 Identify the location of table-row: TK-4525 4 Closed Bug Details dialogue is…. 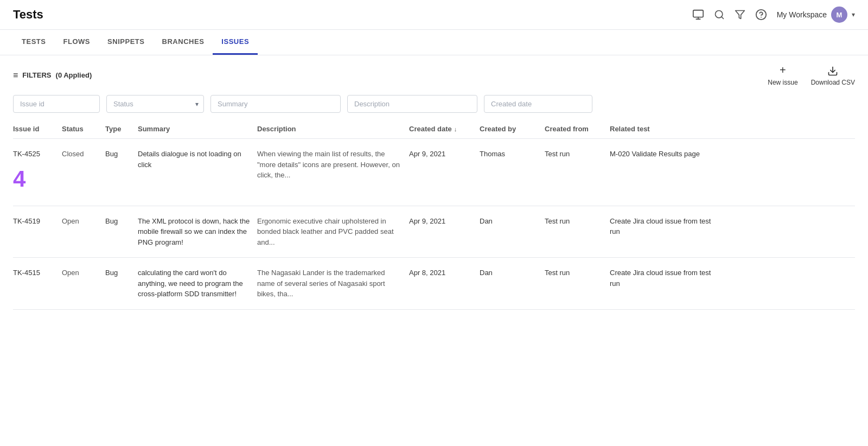
(434, 173).